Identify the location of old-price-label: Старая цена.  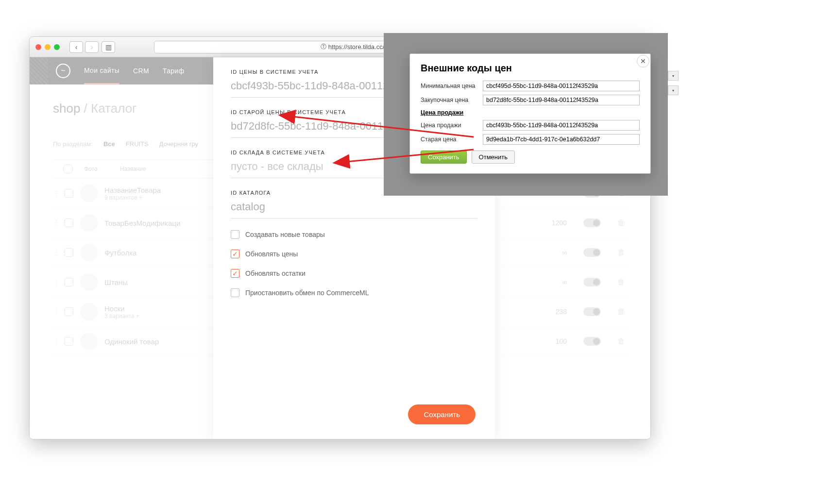
(452, 139).